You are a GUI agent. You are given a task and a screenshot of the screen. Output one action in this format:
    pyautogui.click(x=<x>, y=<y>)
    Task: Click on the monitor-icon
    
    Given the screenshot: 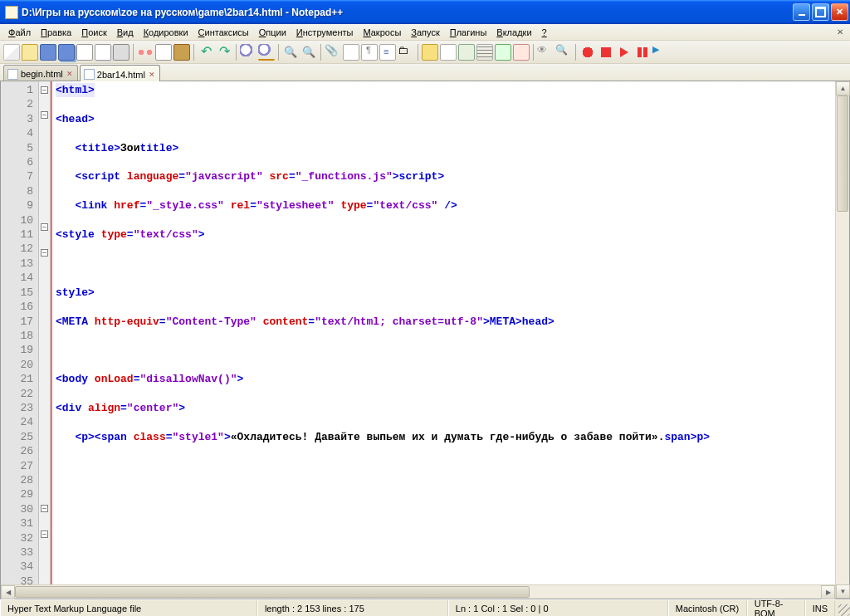 What is the action you would take?
    pyautogui.click(x=545, y=52)
    